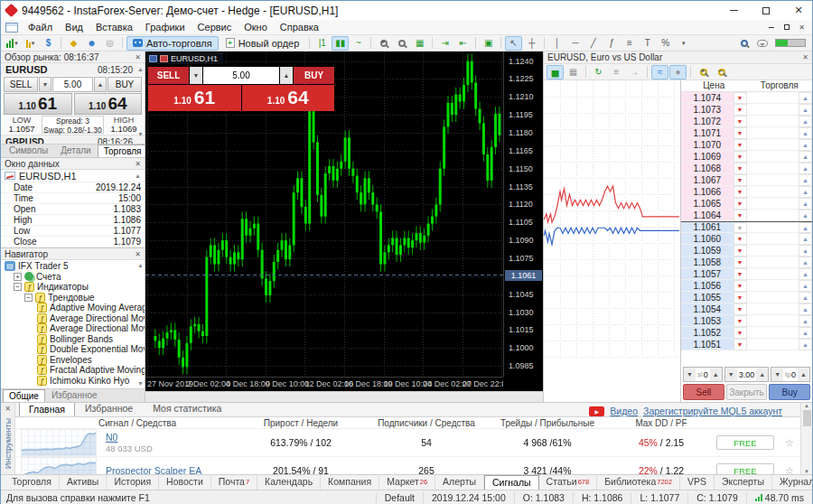  Describe the element at coordinates (639, 482) in the screenshot. I see `bottom-tab-Библиотека: Библиотека7202` at that location.